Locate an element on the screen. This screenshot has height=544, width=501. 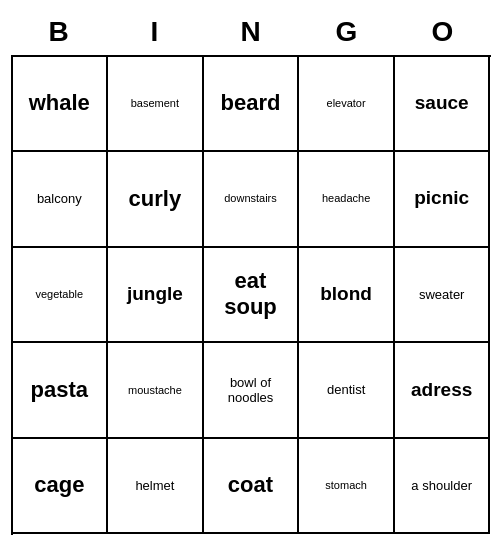
cell-text-r0-c1: basement is located at coordinates (155, 104).